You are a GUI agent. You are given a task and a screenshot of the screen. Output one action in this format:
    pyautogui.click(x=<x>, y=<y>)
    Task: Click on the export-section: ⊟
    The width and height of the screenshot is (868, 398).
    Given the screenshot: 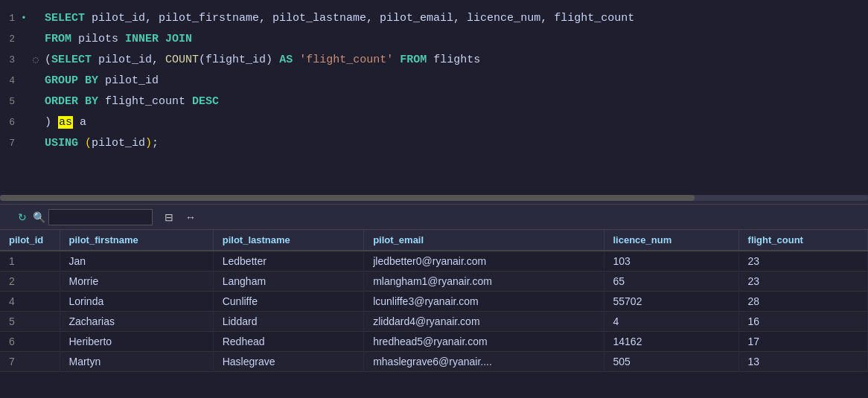 What is the action you would take?
    pyautogui.click(x=167, y=217)
    